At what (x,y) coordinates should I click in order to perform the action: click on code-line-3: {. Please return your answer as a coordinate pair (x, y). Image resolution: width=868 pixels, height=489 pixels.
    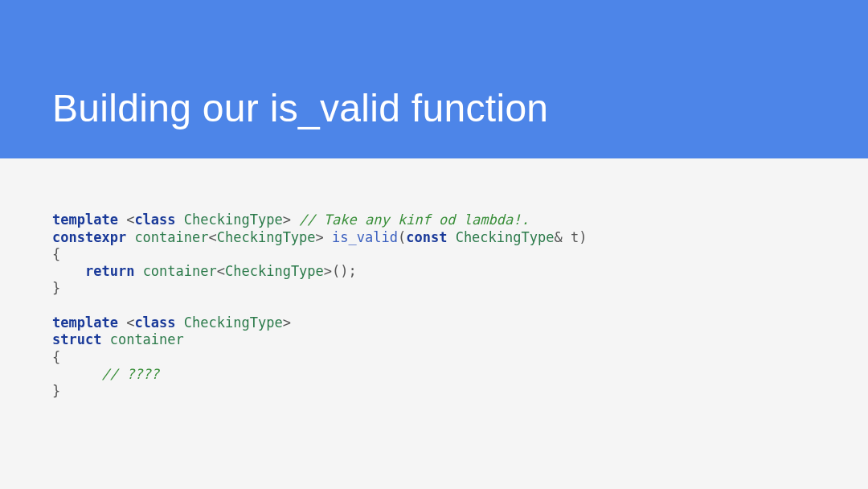
    Looking at the image, I should click on (56, 254).